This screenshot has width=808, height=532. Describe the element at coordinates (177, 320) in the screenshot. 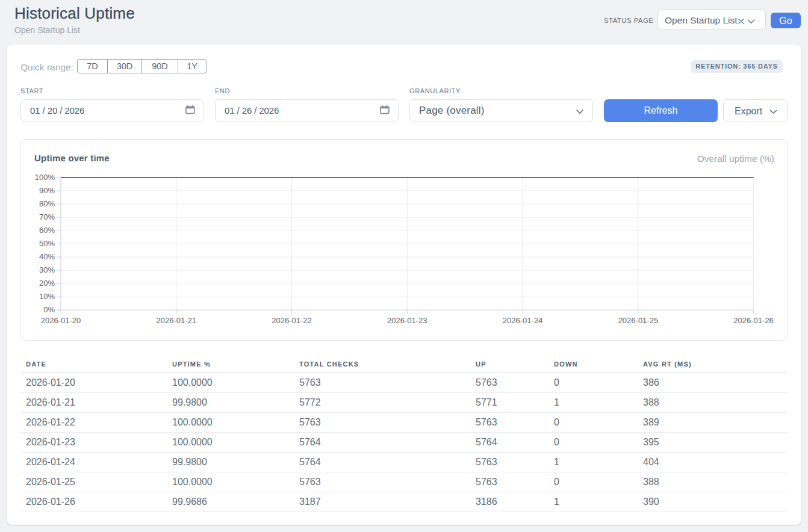

I see `svg-text: 2026-01-21` at that location.